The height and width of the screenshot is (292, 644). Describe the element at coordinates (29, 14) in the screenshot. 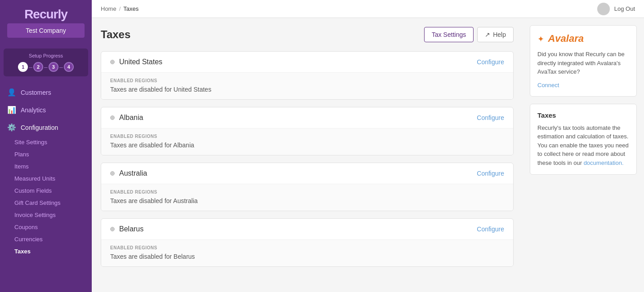

I see `logo-r: R` at that location.